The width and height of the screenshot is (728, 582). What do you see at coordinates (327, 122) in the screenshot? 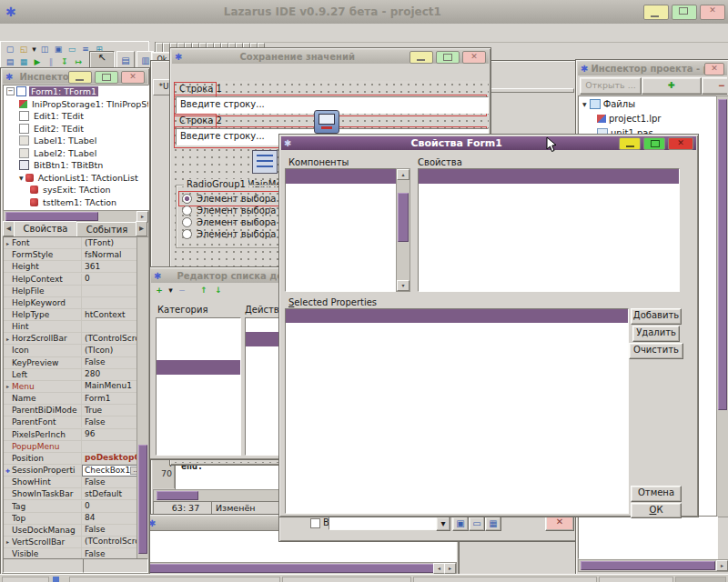
I see `inipropstorage-icon` at bounding box center [327, 122].